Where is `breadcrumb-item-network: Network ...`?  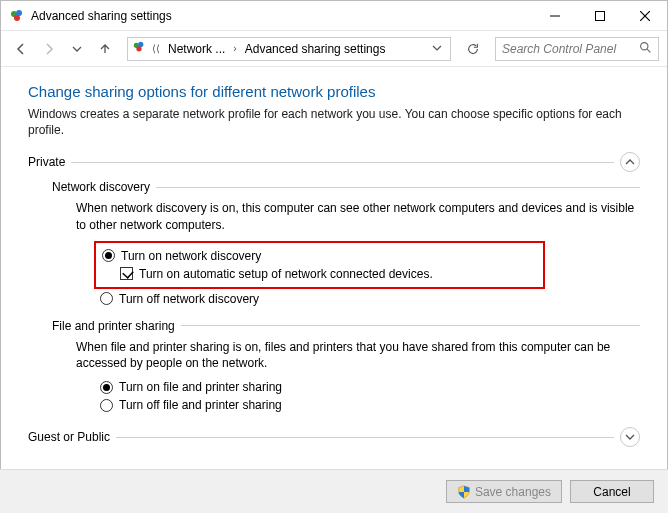 breadcrumb-item-network: Network ... is located at coordinates (196, 49).